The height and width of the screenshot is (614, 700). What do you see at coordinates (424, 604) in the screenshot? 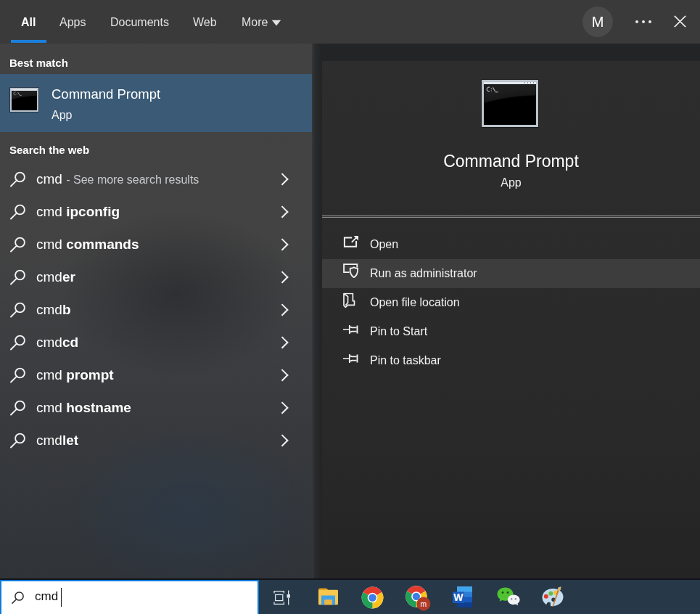
I see `svg-text: m` at bounding box center [424, 604].